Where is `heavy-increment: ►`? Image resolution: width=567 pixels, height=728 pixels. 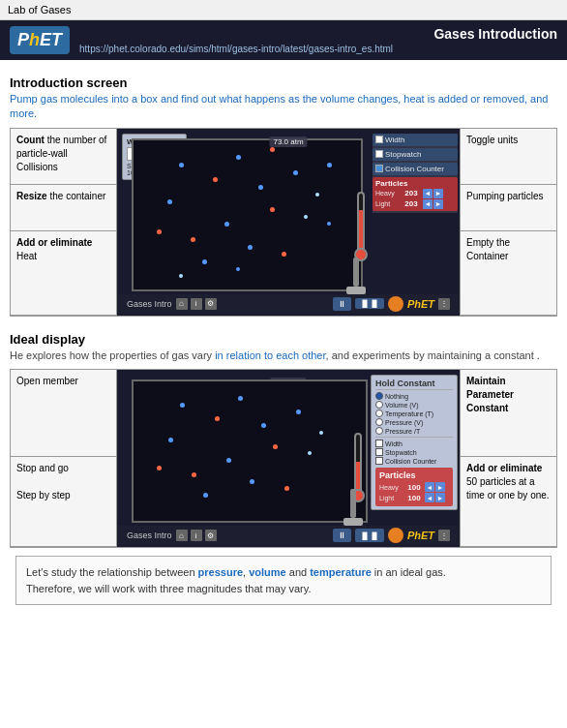
heavy-increment: ► is located at coordinates (438, 194).